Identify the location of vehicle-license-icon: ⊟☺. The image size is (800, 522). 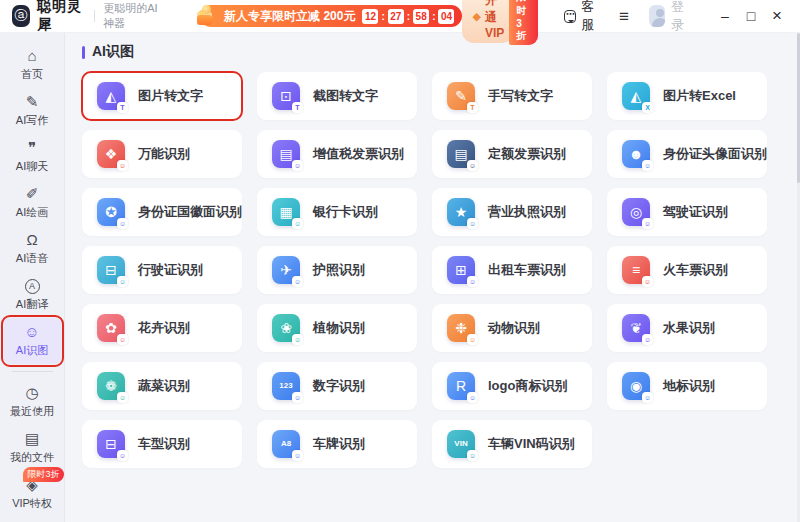
(111, 270).